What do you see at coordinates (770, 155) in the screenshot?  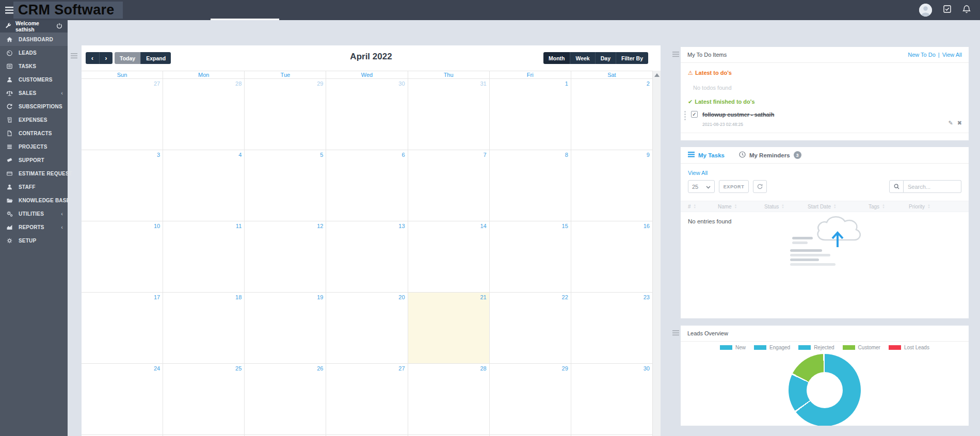 I see `tab-my-reminders: My Reminders 3` at bounding box center [770, 155].